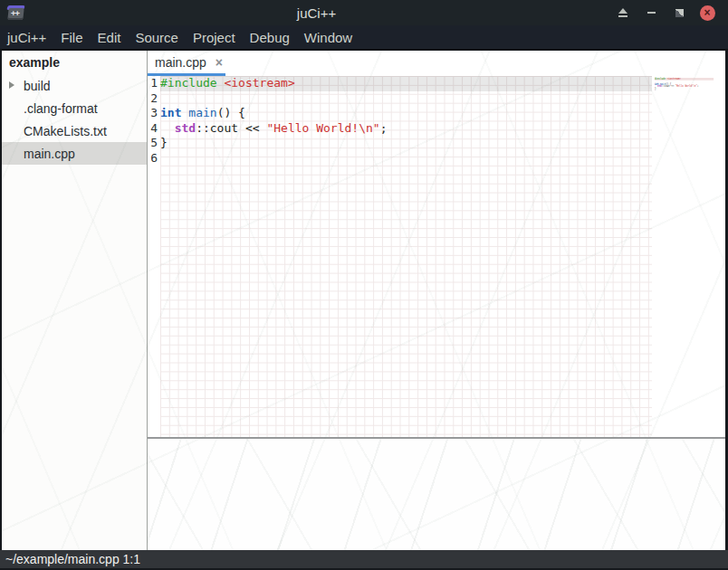  What do you see at coordinates (14, 13) in the screenshot?
I see `app-icon-plusplus: ++` at bounding box center [14, 13].